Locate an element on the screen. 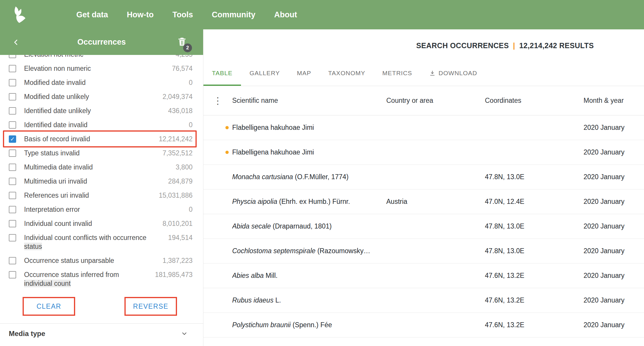 This screenshot has height=346, width=644. filter-row: Multimedia uri invalid284,879 is located at coordinates (102, 181).